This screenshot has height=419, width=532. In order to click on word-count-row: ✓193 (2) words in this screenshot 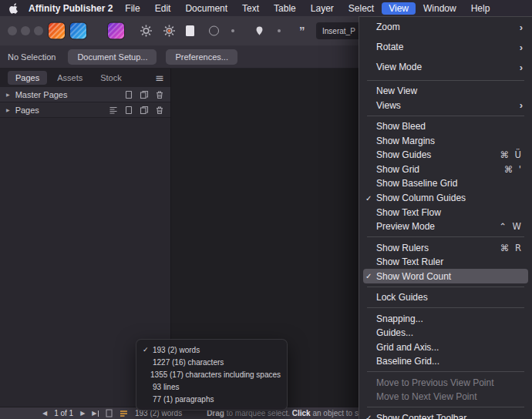, I will do `click(211, 350)`.